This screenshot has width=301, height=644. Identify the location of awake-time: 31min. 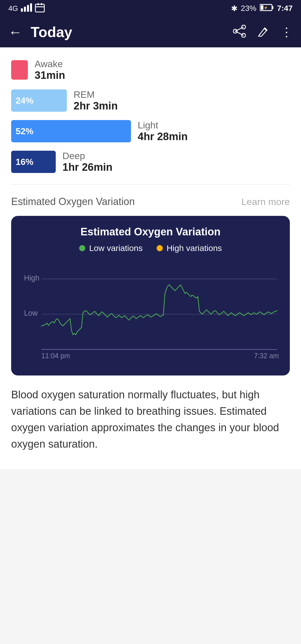
(50, 75).